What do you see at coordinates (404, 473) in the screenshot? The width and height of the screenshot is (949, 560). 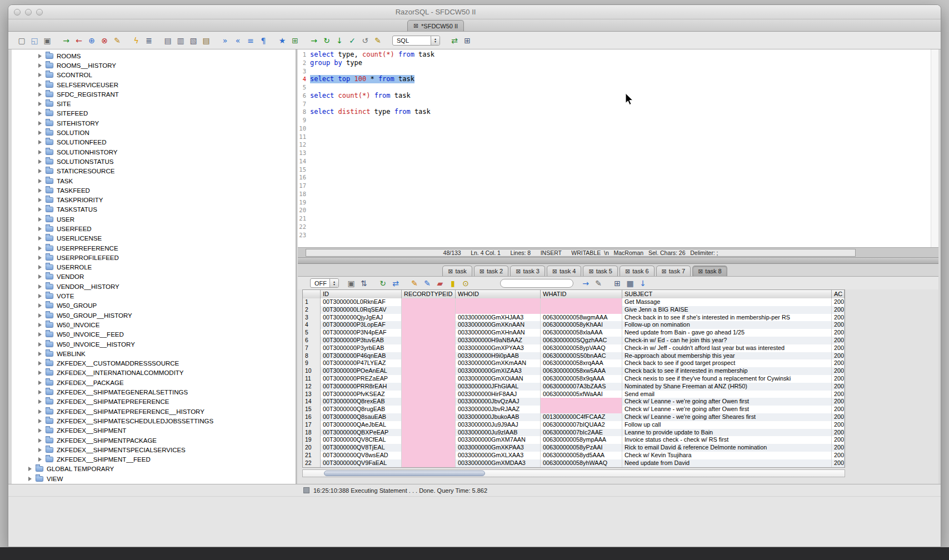 I see `h-scrollbar-thumb` at bounding box center [404, 473].